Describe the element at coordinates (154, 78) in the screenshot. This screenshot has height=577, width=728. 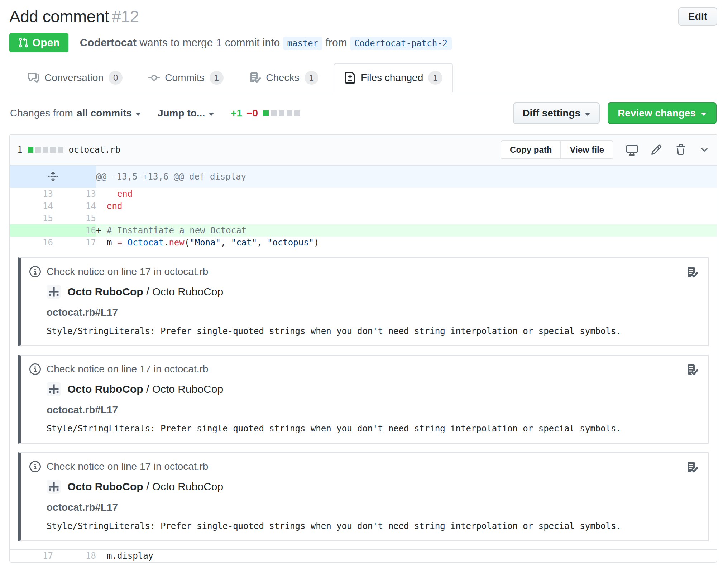
I see `git-commit-icon` at that location.